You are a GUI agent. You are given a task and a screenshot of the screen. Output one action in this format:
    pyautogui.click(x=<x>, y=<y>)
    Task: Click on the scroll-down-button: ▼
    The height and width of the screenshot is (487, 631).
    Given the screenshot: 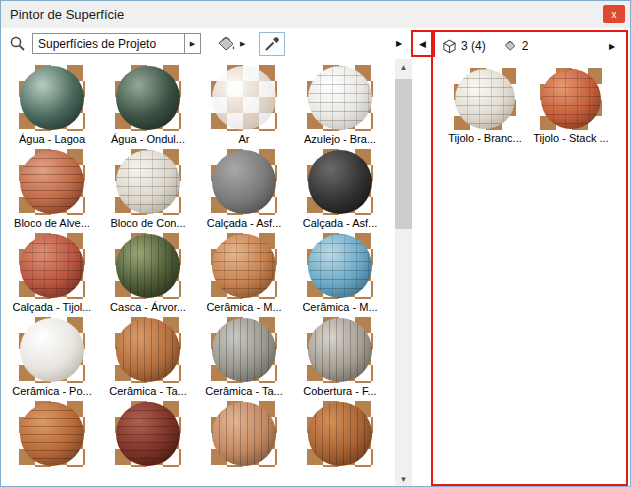 What is the action you would take?
    pyautogui.click(x=404, y=479)
    